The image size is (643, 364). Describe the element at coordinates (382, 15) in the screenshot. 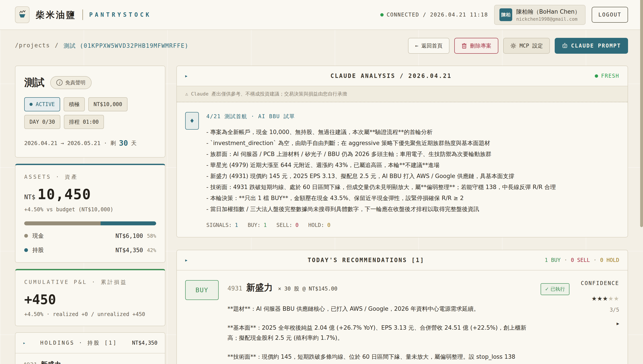

I see `connected-dot-icon` at that location.